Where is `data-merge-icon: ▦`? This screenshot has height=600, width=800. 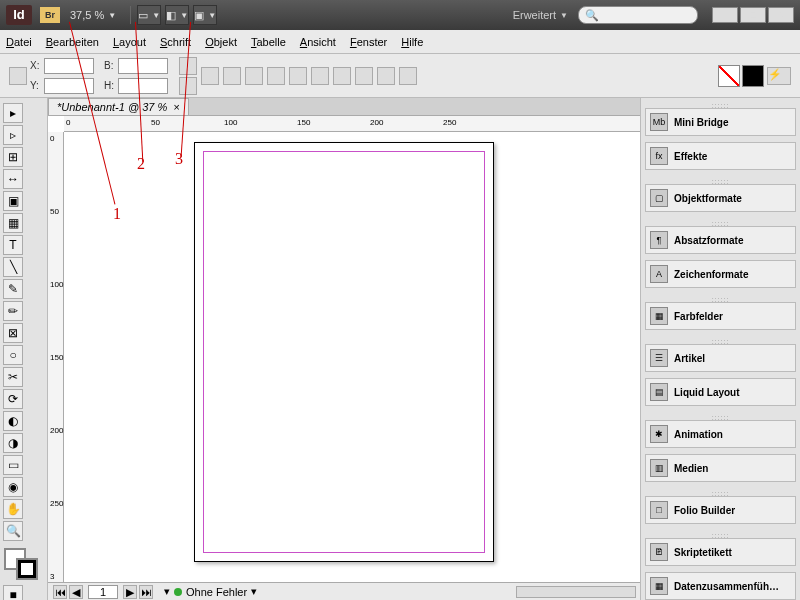 data-merge-icon: ▦ is located at coordinates (659, 586).